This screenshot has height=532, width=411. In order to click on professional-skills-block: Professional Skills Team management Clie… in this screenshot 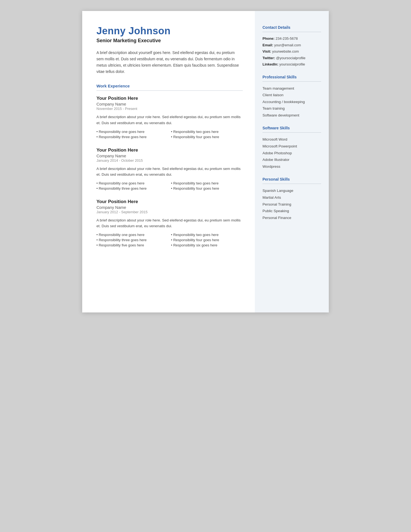, I will do `click(292, 96)`.